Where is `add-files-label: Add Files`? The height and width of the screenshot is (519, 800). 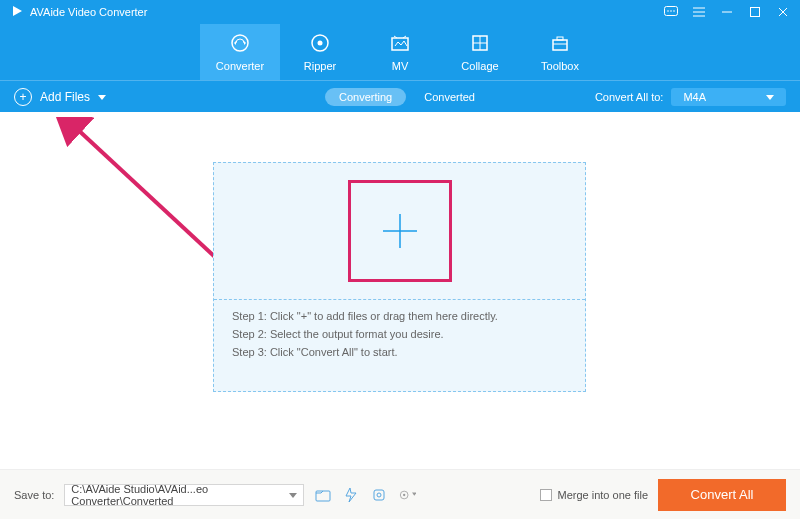 add-files-label: Add Files is located at coordinates (65, 97).